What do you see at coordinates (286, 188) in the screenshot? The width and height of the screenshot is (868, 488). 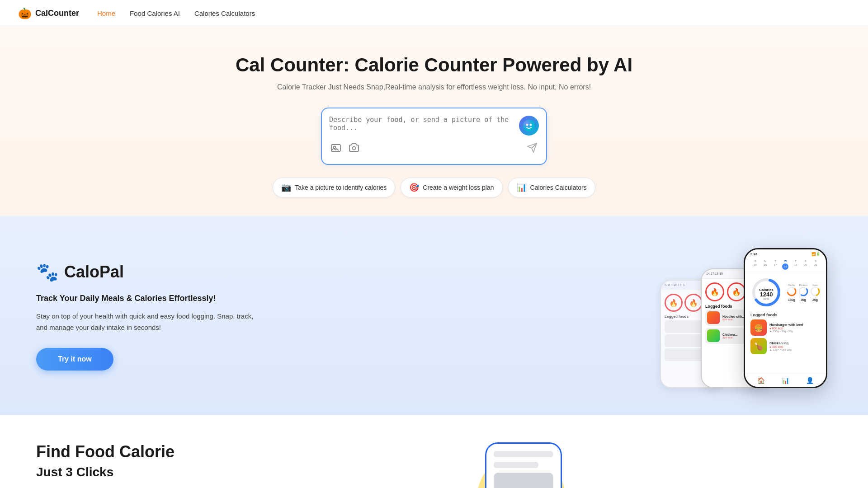 I see `camera-icon: 📷` at bounding box center [286, 188].